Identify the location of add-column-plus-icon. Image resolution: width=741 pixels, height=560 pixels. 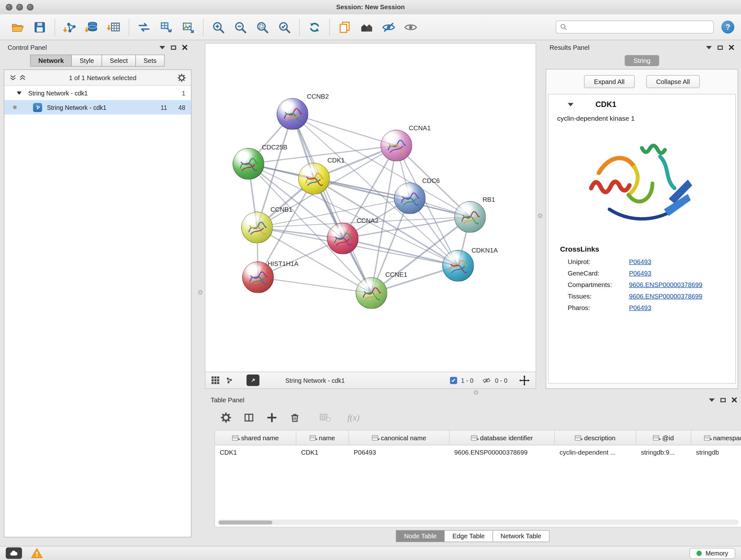
(272, 418).